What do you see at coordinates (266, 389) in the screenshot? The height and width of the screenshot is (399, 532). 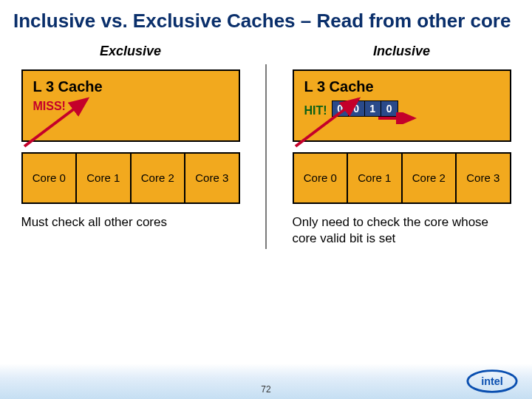 I see `page-number: 72` at bounding box center [266, 389].